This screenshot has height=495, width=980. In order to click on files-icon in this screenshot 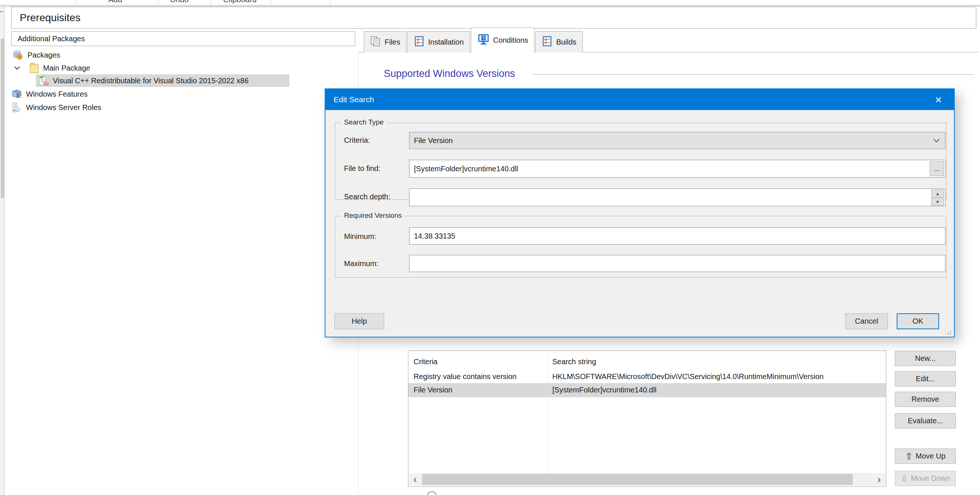, I will do `click(376, 42)`.